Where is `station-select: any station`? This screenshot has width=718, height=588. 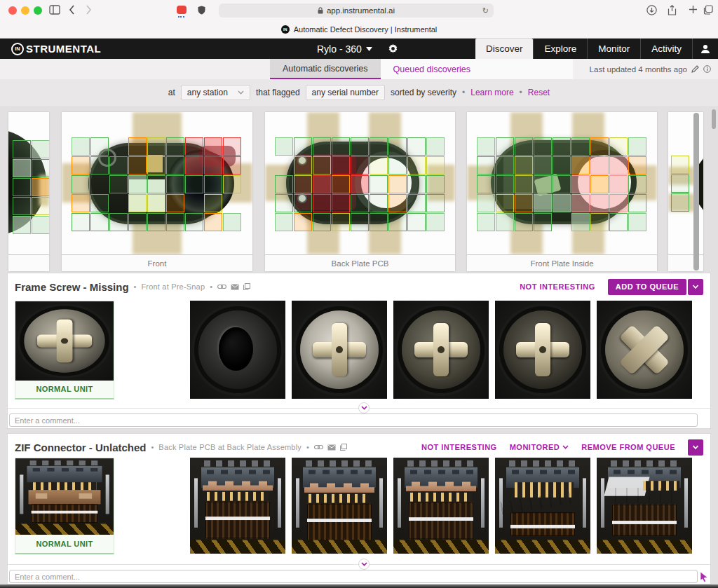
station-select: any station is located at coordinates (216, 93).